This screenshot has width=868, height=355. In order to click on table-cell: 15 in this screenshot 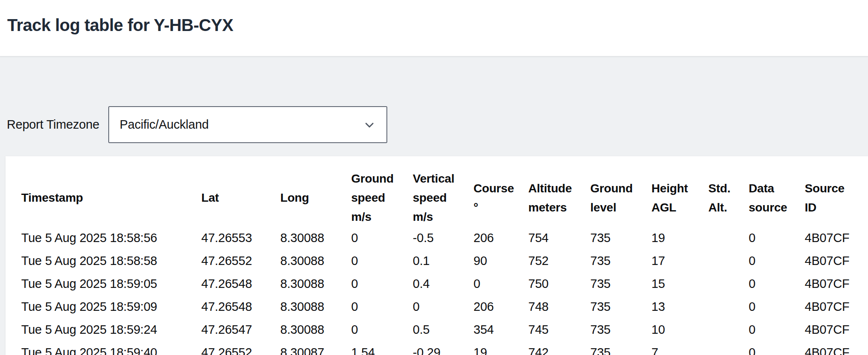, I will do `click(680, 284)`.